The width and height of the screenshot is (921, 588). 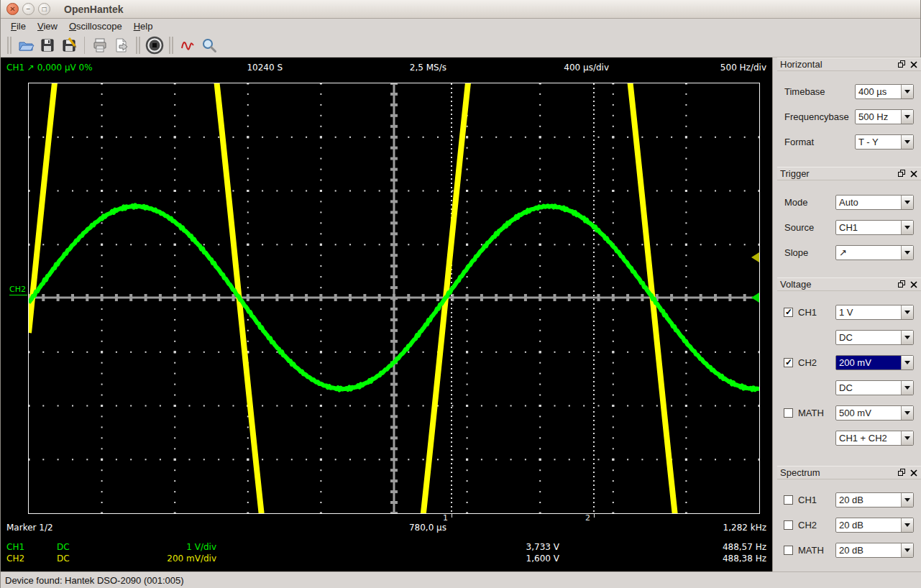 I want to click on trigger-mode-label: Mode, so click(x=797, y=203).